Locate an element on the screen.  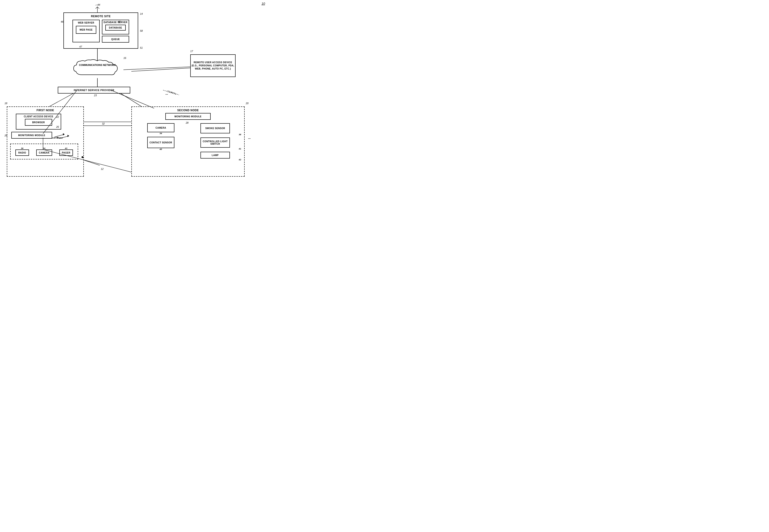
ref-58: 58 is located at coordinates (141, 31).